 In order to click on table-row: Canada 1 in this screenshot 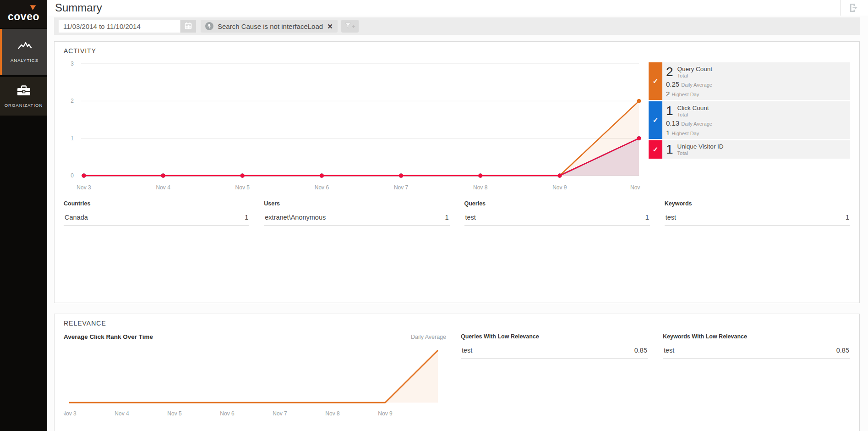, I will do `click(157, 217)`.